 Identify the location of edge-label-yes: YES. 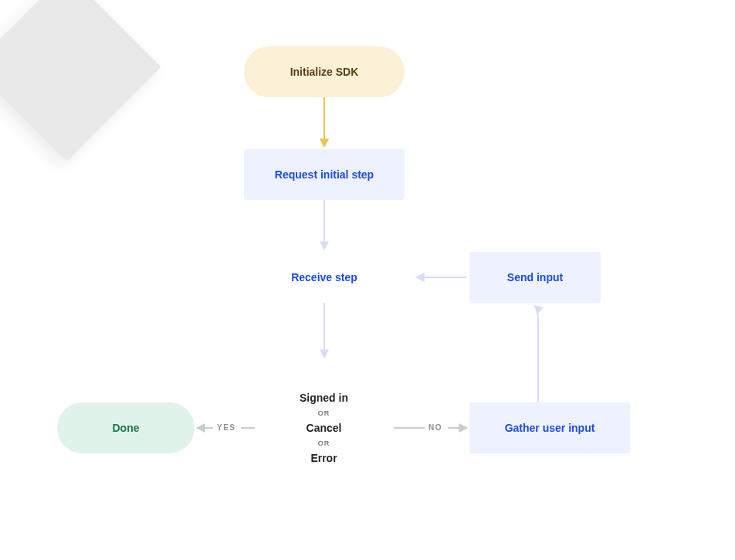
(227, 428).